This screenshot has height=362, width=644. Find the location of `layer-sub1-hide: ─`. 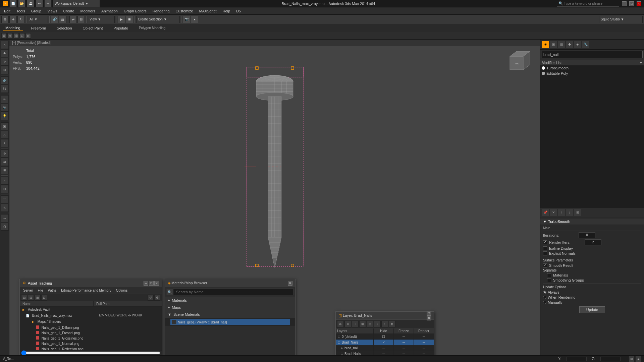

layer-sub1-hide: ─ is located at coordinates (384, 348).